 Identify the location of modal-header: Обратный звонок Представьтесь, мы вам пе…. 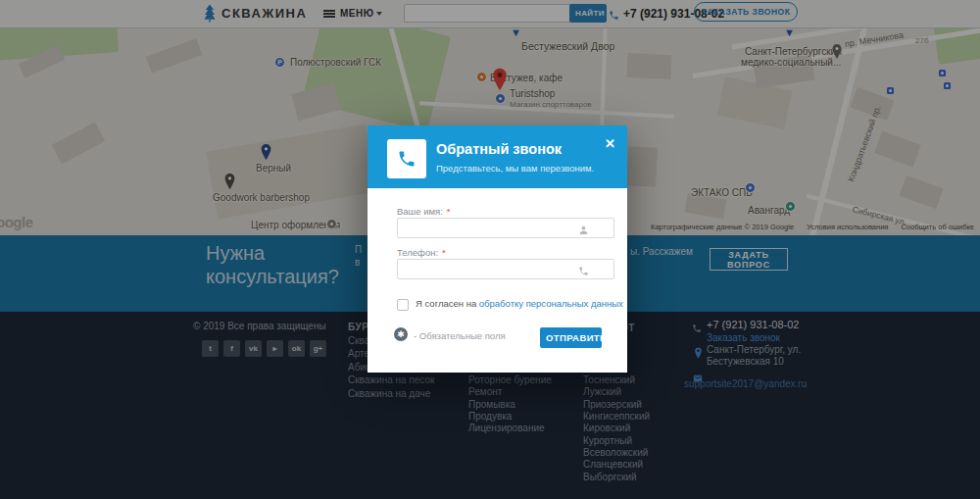
(498, 157).